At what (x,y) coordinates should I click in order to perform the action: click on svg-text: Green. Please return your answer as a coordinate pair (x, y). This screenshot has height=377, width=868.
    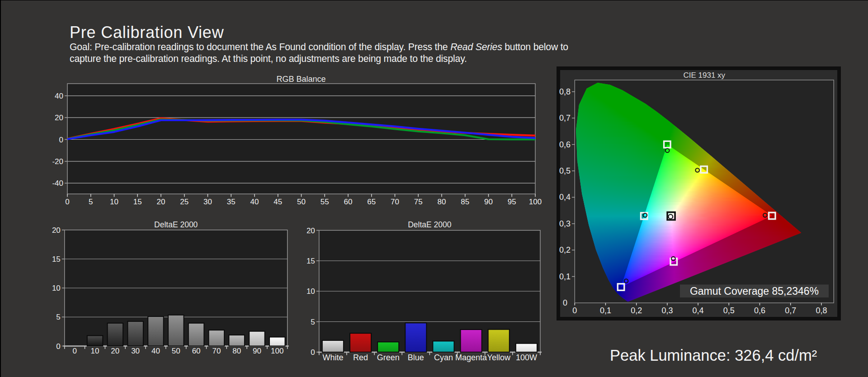
    Looking at the image, I should click on (388, 358).